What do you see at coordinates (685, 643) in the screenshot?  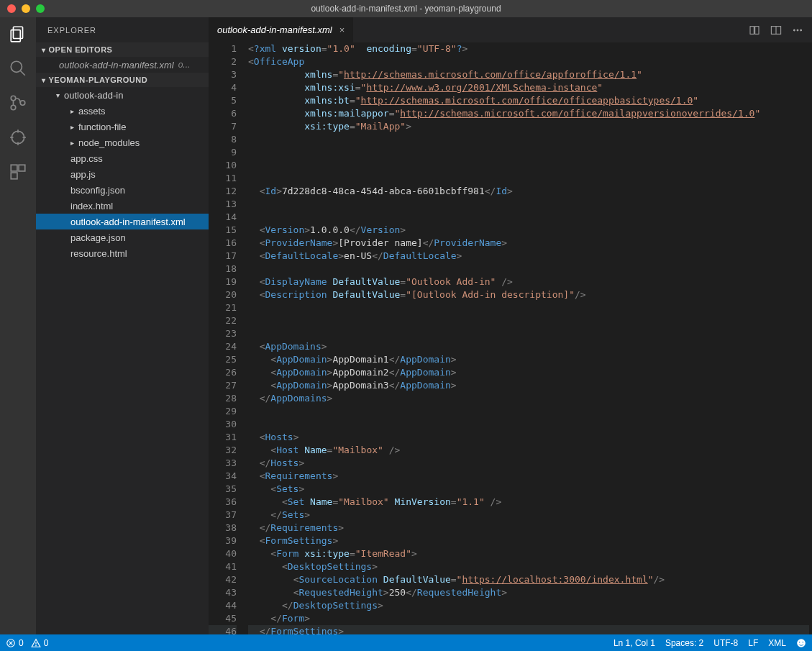 I see `indent-setting: Spaces: 2` at bounding box center [685, 643].